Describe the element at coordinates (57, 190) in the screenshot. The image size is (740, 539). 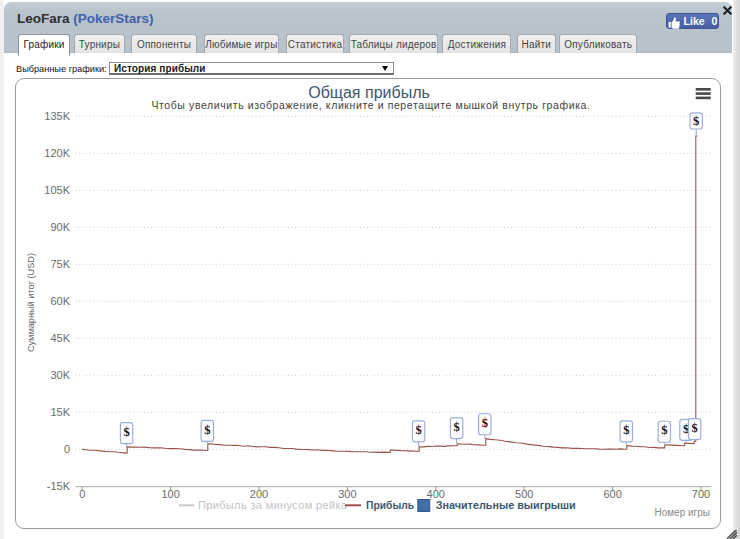
I see `svg-text: 105K` at that location.